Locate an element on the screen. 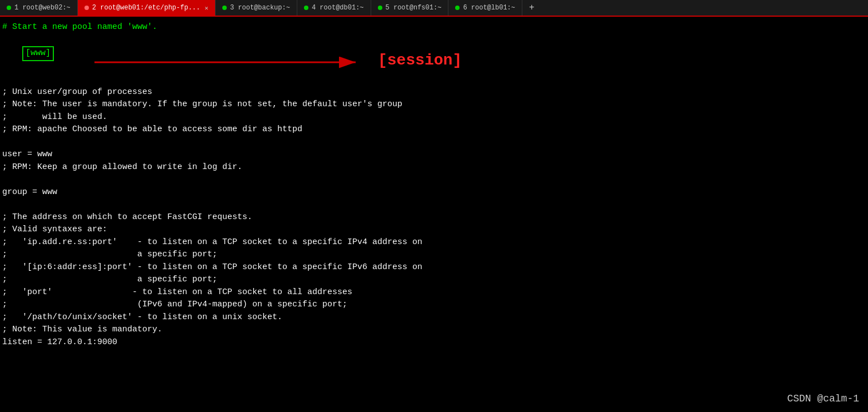 The image size is (868, 412). terminal-line-19: ; a specific port; is located at coordinates (434, 280).